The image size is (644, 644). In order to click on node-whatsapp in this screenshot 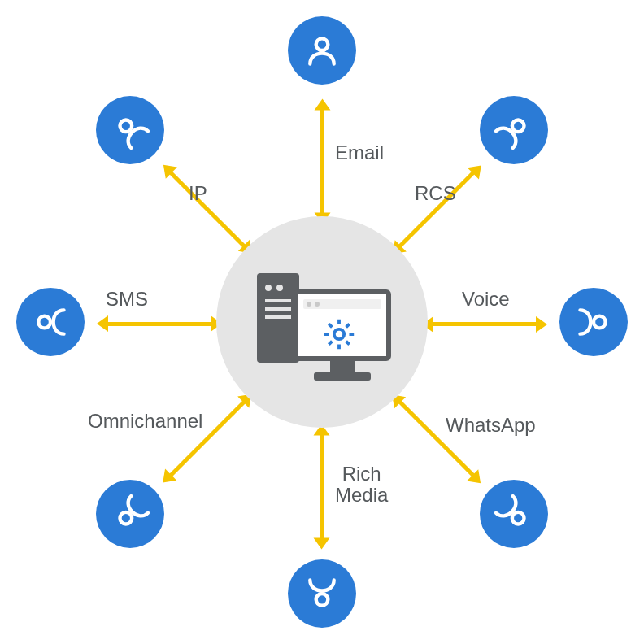, I will do `click(514, 514)`.